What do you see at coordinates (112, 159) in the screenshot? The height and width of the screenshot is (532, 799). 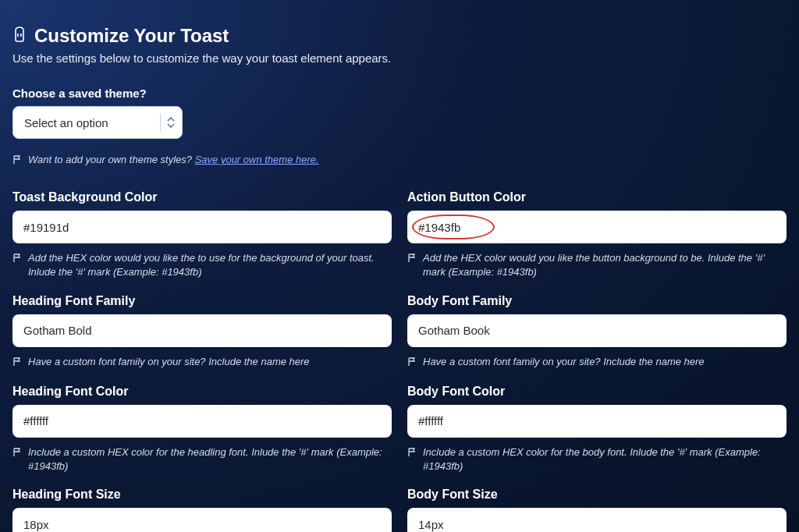 I see `theme-hint-text: Want to add your own theme styles?` at bounding box center [112, 159].